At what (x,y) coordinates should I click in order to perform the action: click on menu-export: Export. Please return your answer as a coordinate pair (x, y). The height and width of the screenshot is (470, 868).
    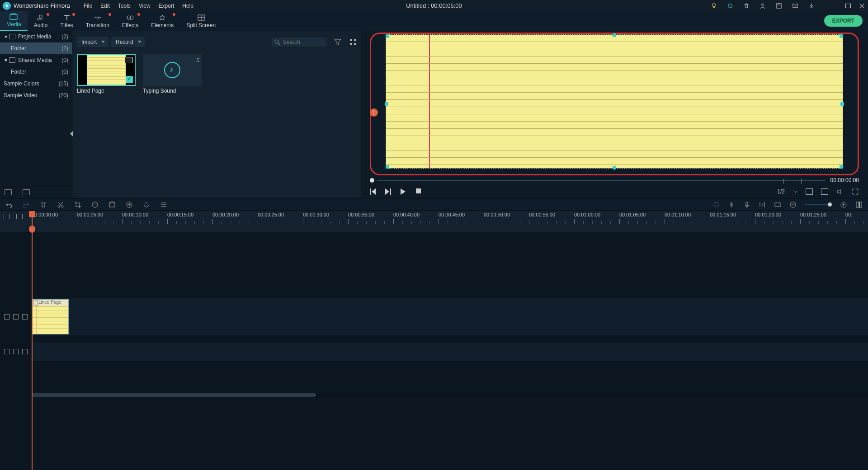
    Looking at the image, I should click on (166, 6).